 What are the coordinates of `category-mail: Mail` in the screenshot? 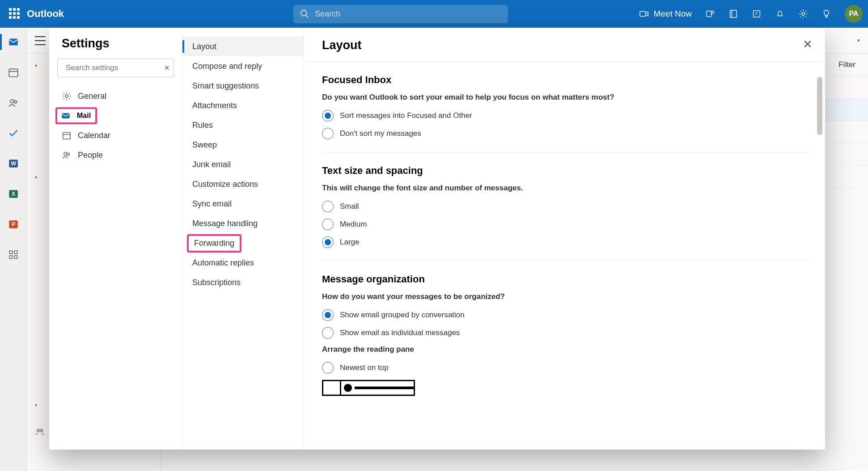 It's located at (76, 116).